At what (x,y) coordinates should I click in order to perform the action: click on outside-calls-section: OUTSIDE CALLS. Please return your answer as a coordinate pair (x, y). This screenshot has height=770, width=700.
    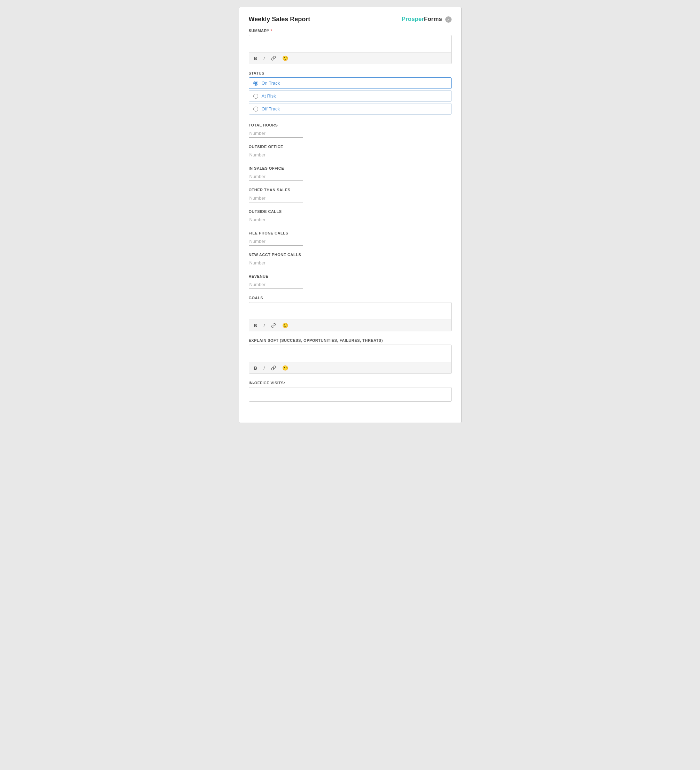
    Looking at the image, I should click on (350, 217).